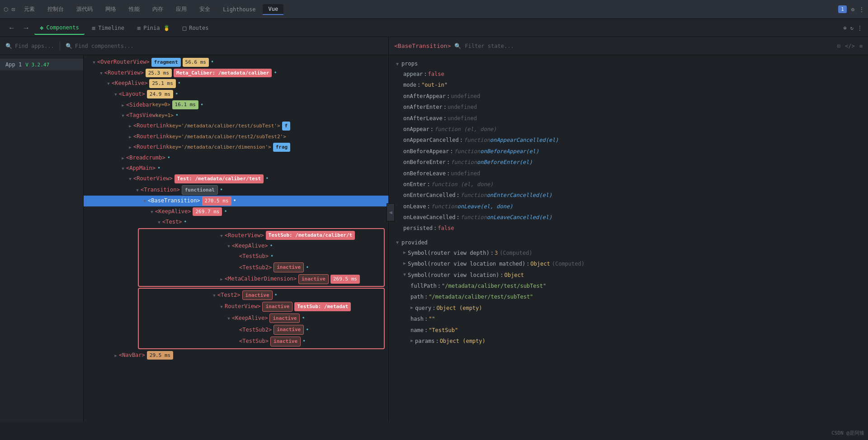 This screenshot has width=868, height=440. Describe the element at coordinates (850, 46) in the screenshot. I see `code-icon: </>` at that location.